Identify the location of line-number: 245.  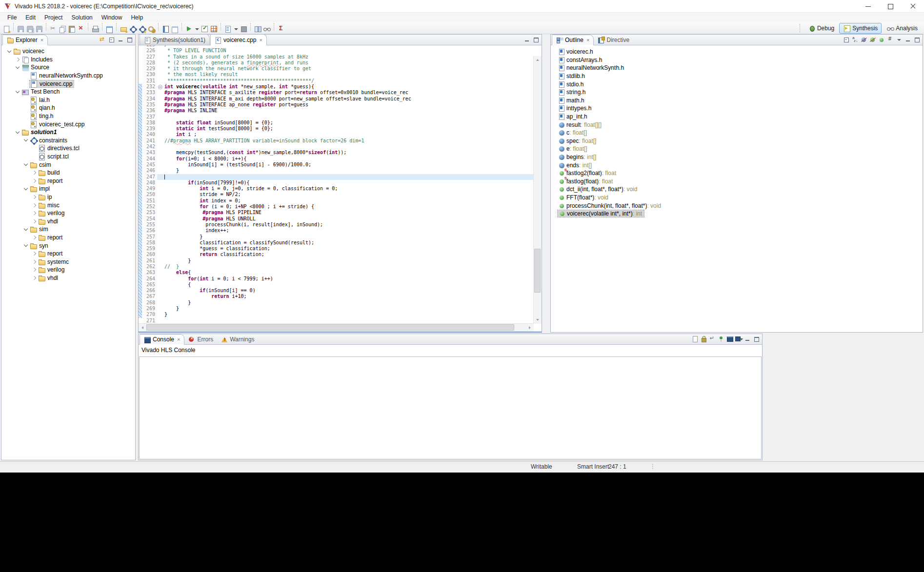
(149, 165).